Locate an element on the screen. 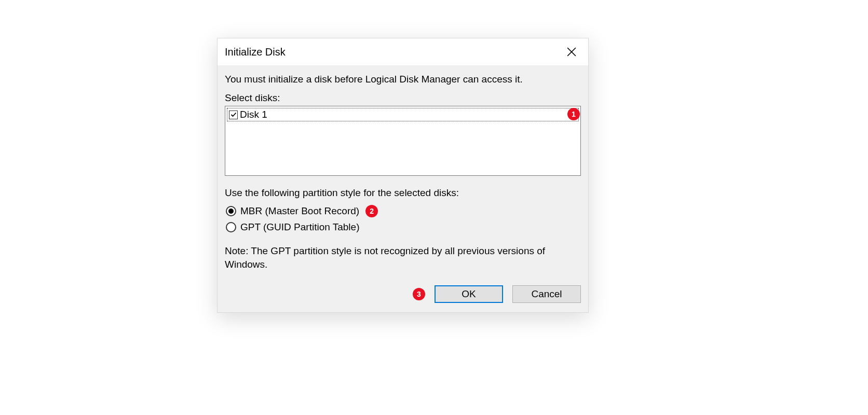 The height and width of the screenshot is (415, 868). select-disks-label: Select disks: is located at coordinates (403, 98).